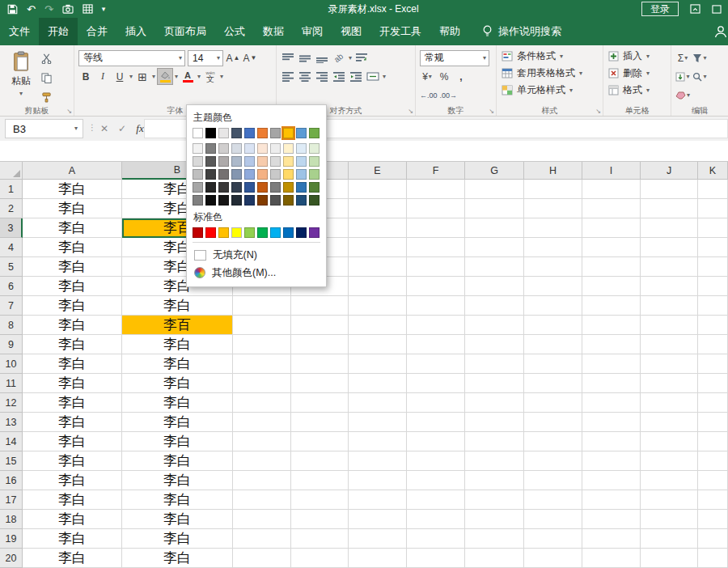  What do you see at coordinates (13, 10) in the screenshot?
I see `save-icon` at bounding box center [13, 10].